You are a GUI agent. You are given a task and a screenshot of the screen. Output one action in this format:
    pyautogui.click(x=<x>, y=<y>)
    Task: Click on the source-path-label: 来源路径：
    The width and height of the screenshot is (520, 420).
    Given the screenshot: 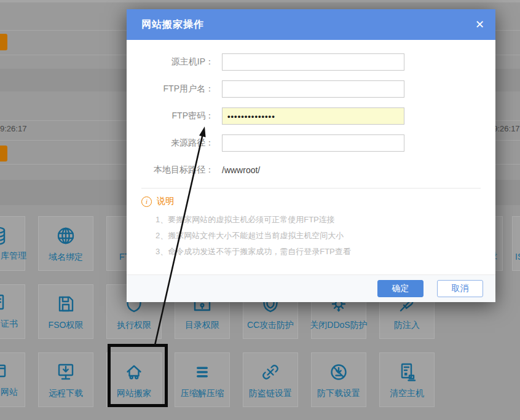 What is the action you would take?
    pyautogui.click(x=170, y=143)
    